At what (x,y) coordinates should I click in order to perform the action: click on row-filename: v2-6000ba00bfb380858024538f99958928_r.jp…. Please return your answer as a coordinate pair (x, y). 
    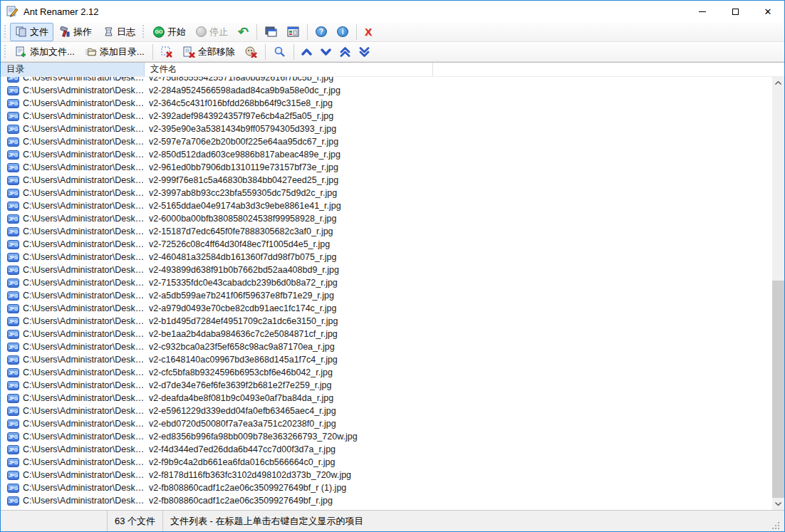
    Looking at the image, I should click on (241, 219).